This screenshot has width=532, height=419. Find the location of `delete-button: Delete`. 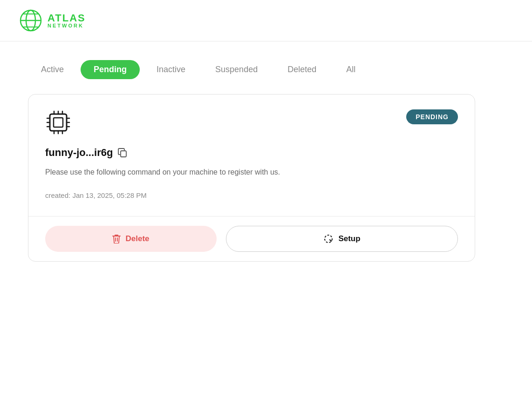

delete-button: Delete is located at coordinates (131, 239).